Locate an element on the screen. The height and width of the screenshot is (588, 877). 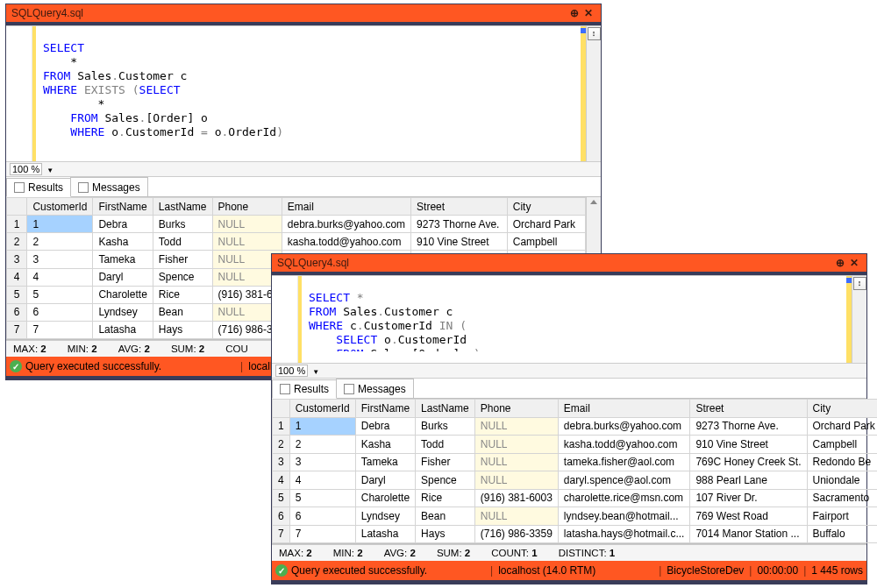
table-row: 33TamekaFisherNULLtameka.fisher@aol.com7… is located at coordinates (575, 463).